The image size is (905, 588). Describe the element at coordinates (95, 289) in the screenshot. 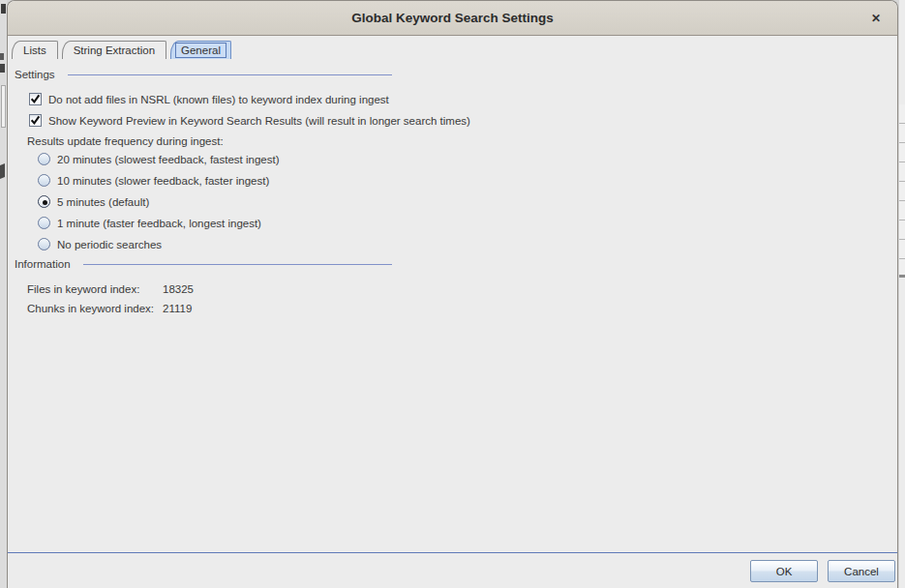

I see `files-in-index-label: Files in keyword index:` at that location.